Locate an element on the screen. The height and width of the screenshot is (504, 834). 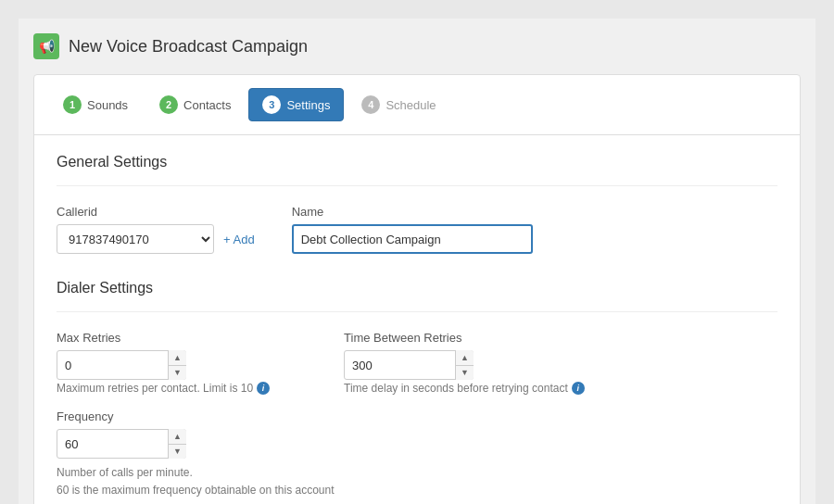
page-title: New Voice Broadcast Campaign is located at coordinates (188, 46).